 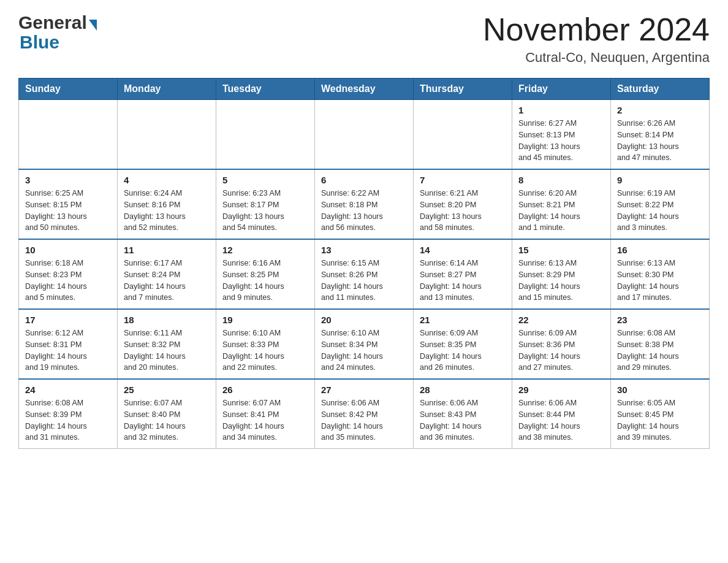 What do you see at coordinates (463, 351) in the screenshot?
I see `day-info: Sunrise: 6:09 AM Sunset: 8:35 PM Dayligh…` at bounding box center [463, 351].